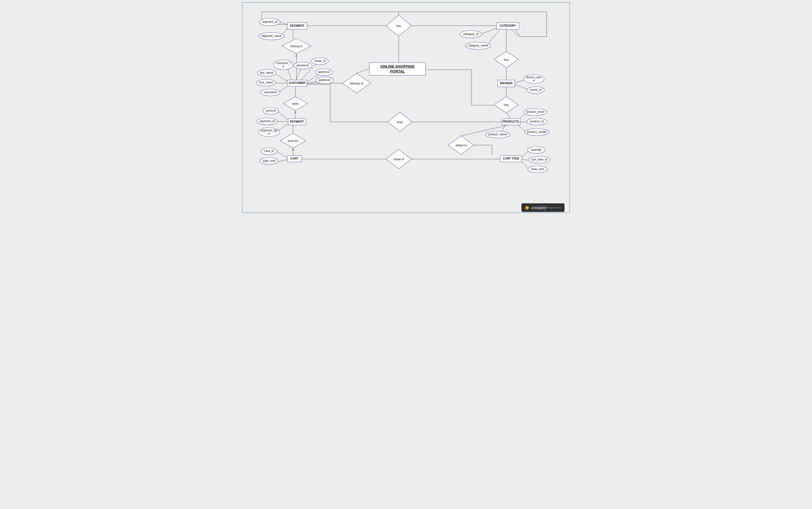 Image resolution: width=812 pixels, height=509 pixels. Describe the element at coordinates (283, 66) in the screenshot. I see `attr-customer-id-l2: d` at that location.